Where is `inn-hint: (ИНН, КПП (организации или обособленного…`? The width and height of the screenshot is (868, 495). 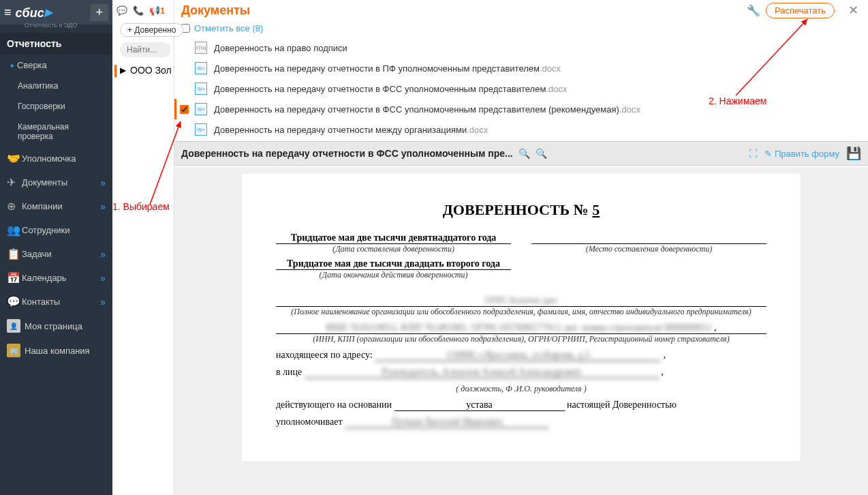 inn-hint: (ИНН, КПП (организации или обособленного… is located at coordinates (521, 340).